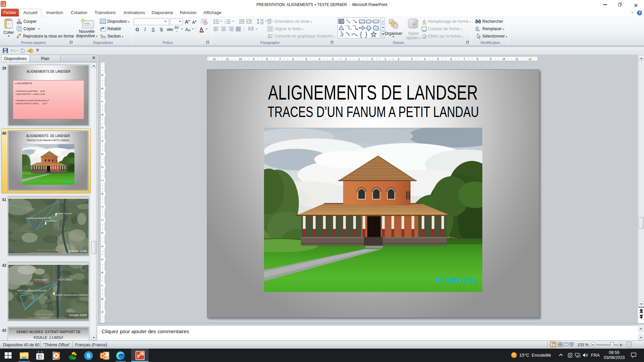 This screenshot has width=644, height=362. Describe the element at coordinates (32, 291) in the screenshot. I see `svg-text: VIEUX CLOCHER DIETWILLER` at that location.